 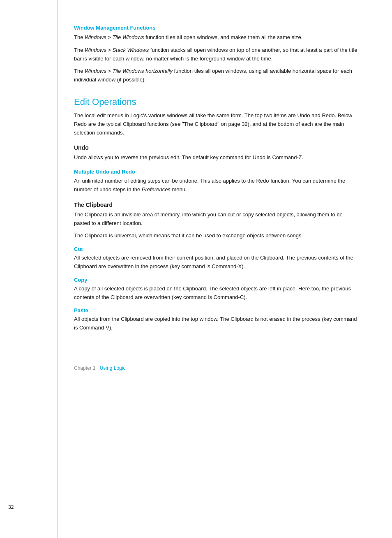 I want to click on chapter-link: Using Logic, so click(x=113, y=368).